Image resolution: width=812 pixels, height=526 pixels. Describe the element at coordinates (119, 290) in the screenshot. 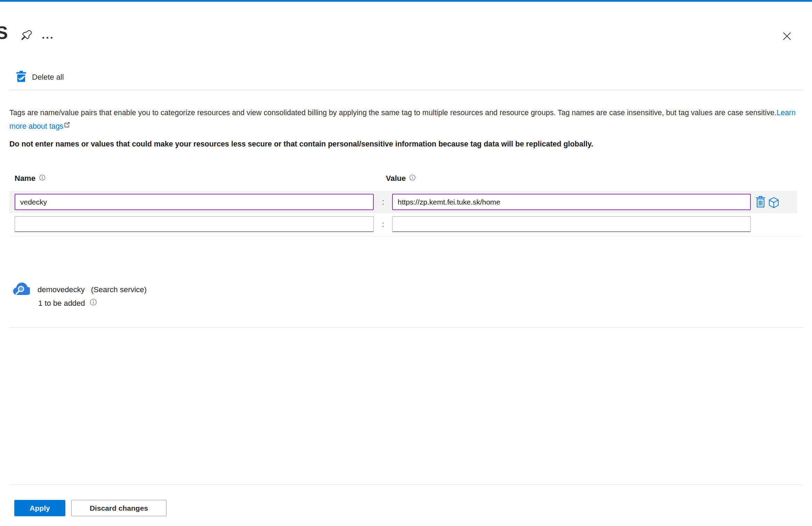

I see `resource-type: (Search service)` at that location.